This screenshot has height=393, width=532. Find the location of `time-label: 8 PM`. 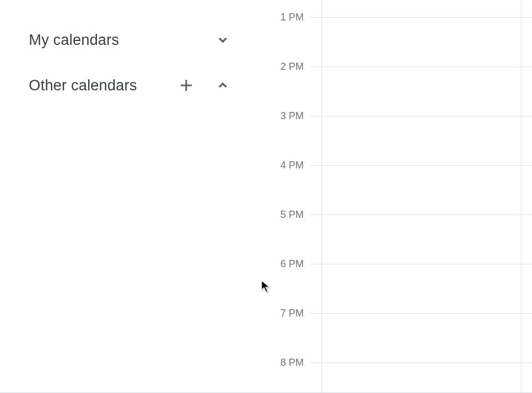

time-label: 8 PM is located at coordinates (292, 363).